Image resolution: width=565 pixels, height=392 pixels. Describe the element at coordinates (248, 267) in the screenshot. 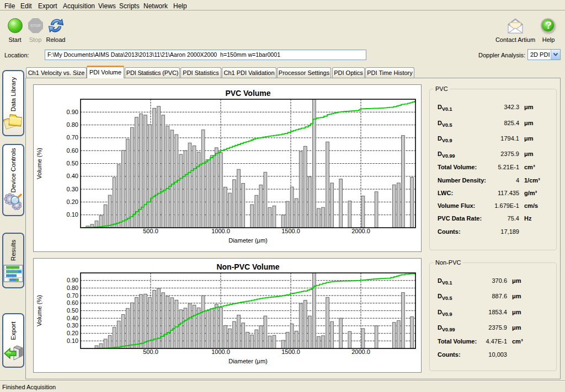

I see `svg-text: Non-PVC Volume` at that location.